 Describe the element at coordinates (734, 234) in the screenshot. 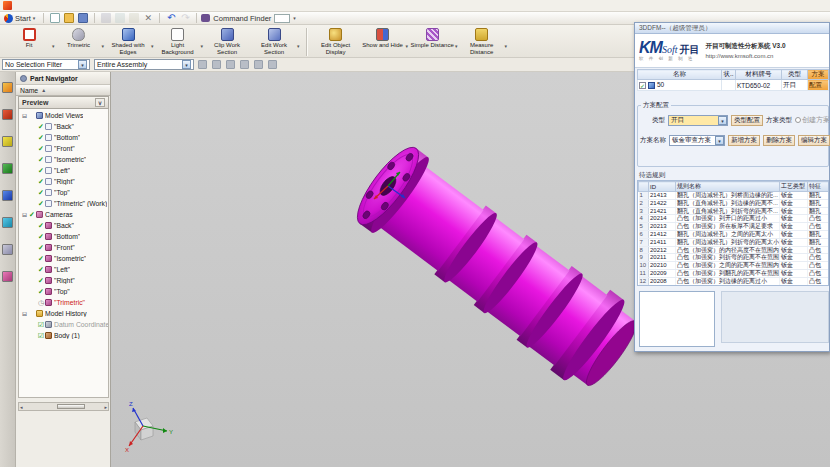

I see `rule-row: 6 21412 翻孔（周边减轻孔）之间的距离太小 钣金 翻孔` at that location.